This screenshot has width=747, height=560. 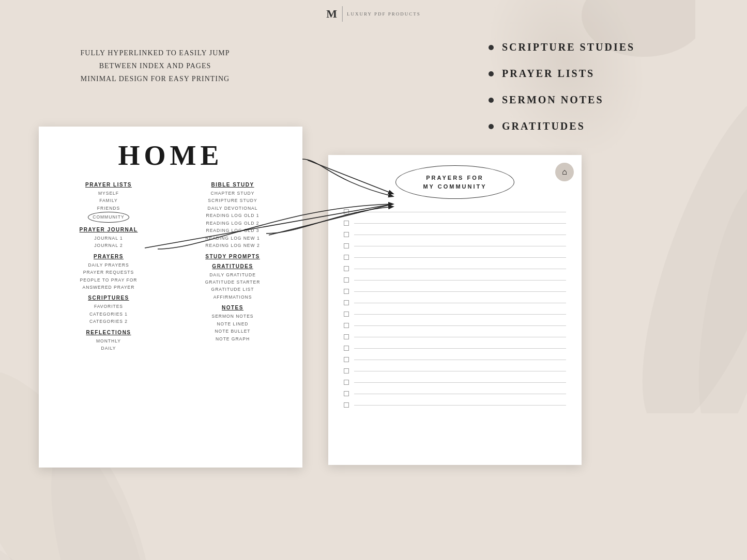 What do you see at coordinates (233, 185) in the screenshot?
I see `bible-study-header: BIBLE STUDY` at bounding box center [233, 185].